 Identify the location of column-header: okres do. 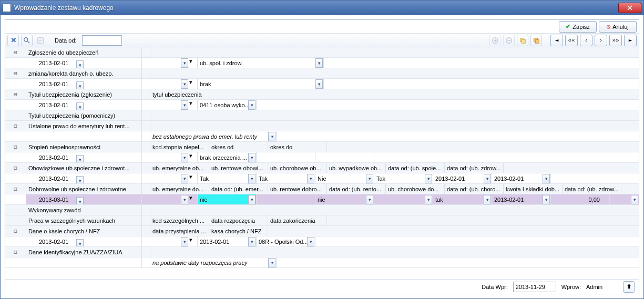
(298, 147).